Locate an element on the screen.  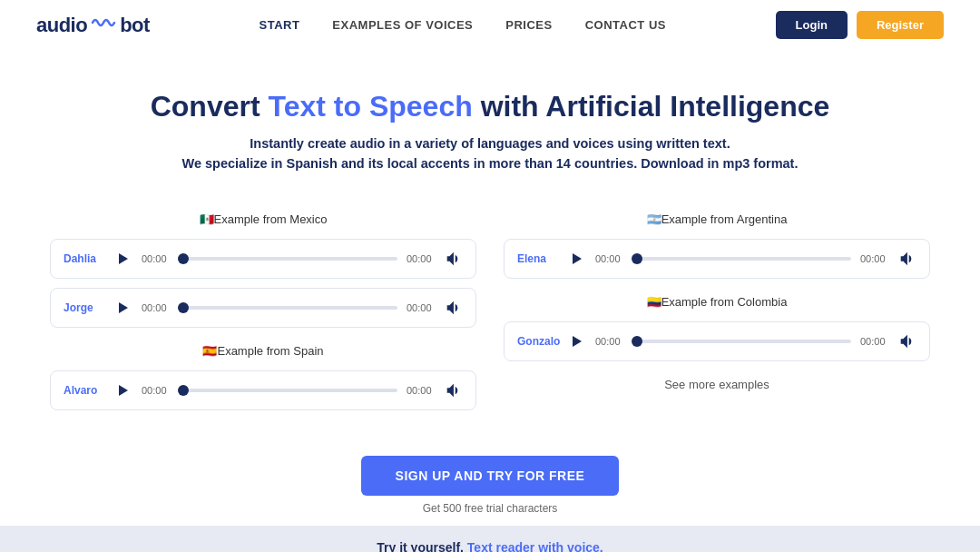
dahlia-time-start: 00:00 is located at coordinates (155, 259).